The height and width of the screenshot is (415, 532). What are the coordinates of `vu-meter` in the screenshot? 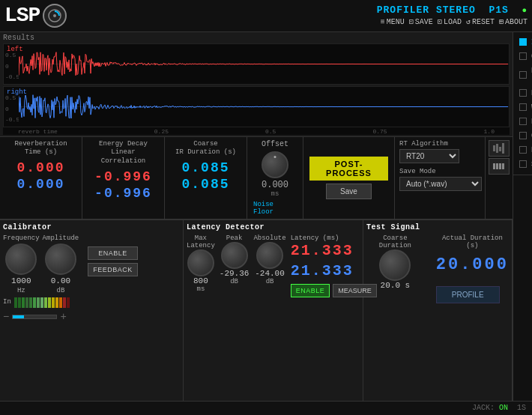 It's located at (42, 303).